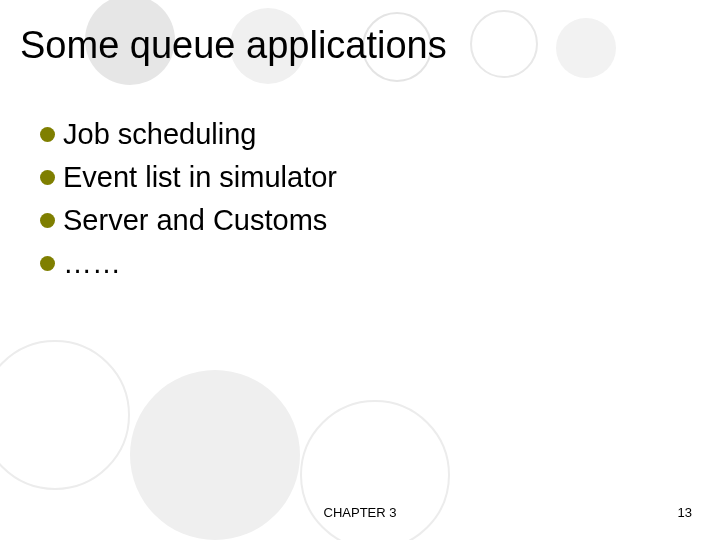  Describe the element at coordinates (685, 512) in the screenshot. I see `footer-page-number: 13` at that location.